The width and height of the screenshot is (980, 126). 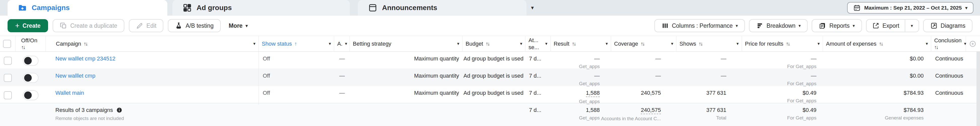 What do you see at coordinates (75, 76) in the screenshot?
I see `campaign-link: New walllet cmp` at bounding box center [75, 76].